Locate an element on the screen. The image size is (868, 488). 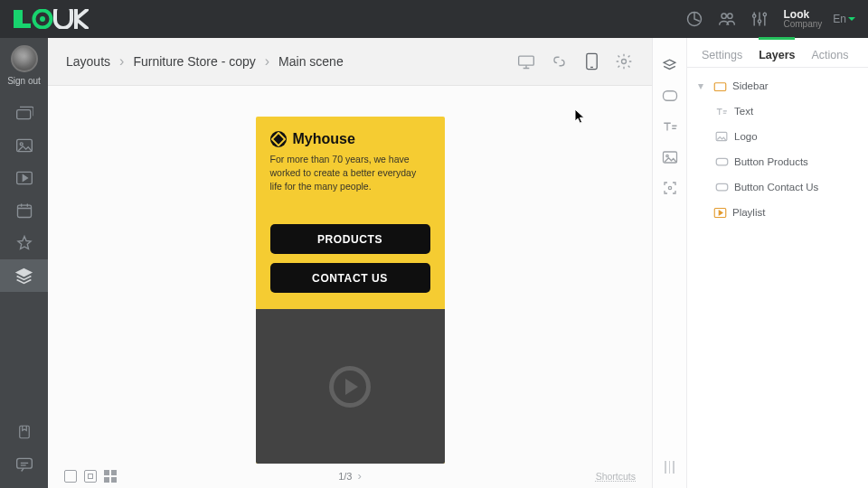
tab-settings: Settings is located at coordinates (722, 58).